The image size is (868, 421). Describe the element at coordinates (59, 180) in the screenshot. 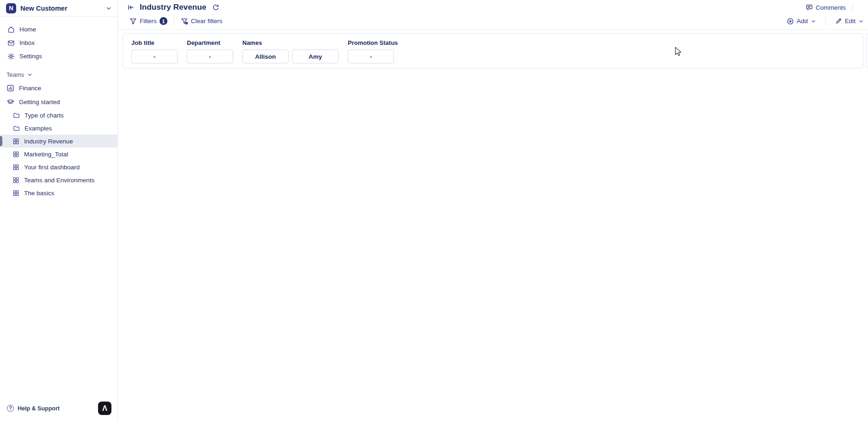

I see `sidebar-item-teams-and-environments: Teams and Environments` at that location.